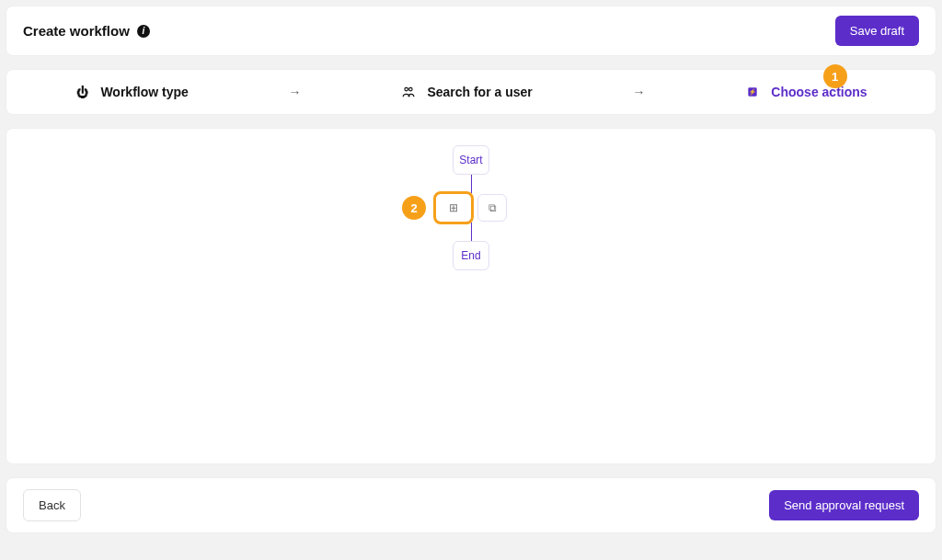 This screenshot has height=560, width=942. Describe the element at coordinates (144, 92) in the screenshot. I see `step-label: Workflow type` at that location.